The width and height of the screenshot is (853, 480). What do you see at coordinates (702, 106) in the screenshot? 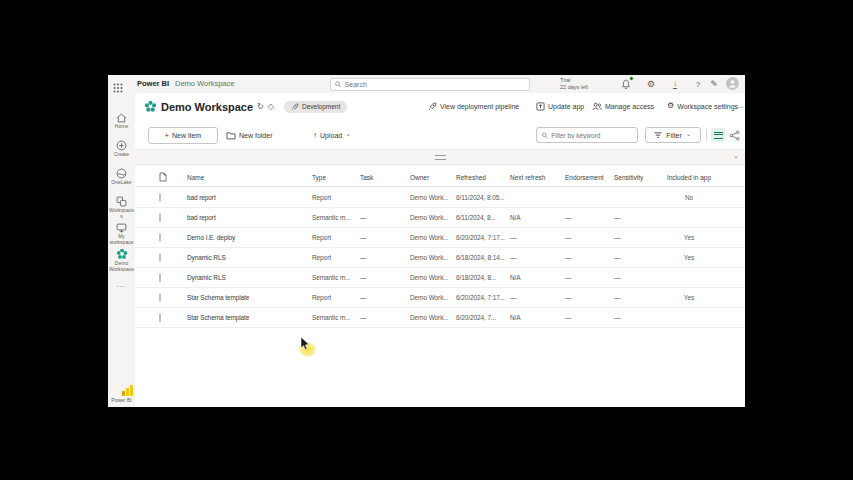
I see `workspace-settings-button: ⚙ Workspace settings` at bounding box center [702, 106].